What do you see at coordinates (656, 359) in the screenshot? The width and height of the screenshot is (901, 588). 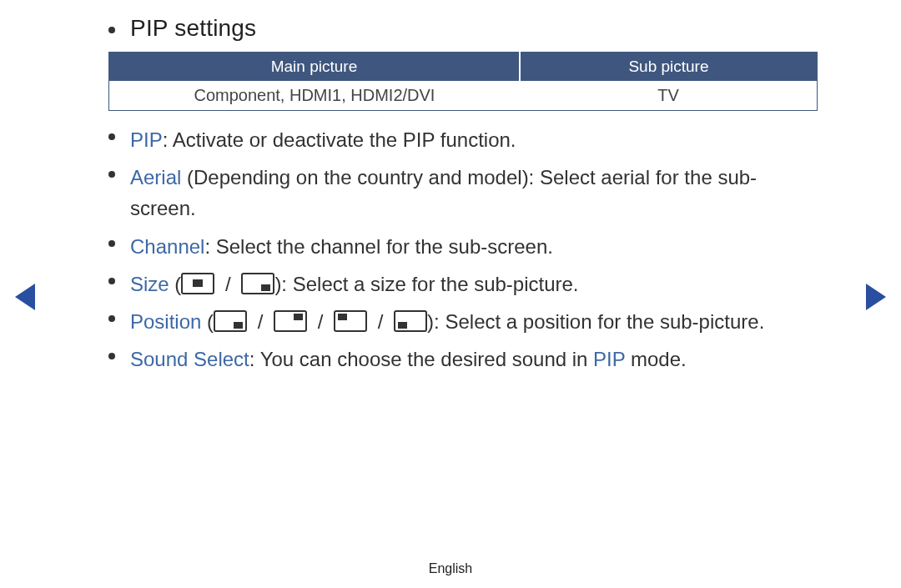 I see `item-desc-post: mode.` at bounding box center [656, 359].